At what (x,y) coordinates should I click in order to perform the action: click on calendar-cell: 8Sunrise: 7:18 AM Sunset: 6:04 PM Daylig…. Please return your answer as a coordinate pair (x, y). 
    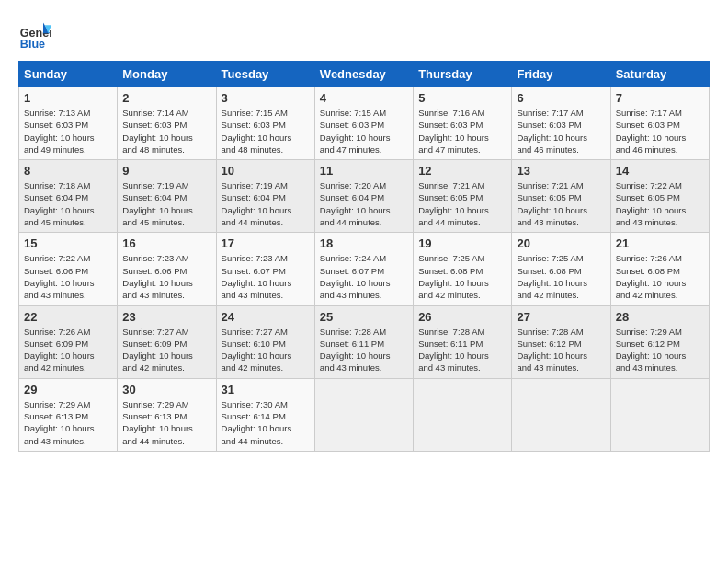
    Looking at the image, I should click on (68, 197).